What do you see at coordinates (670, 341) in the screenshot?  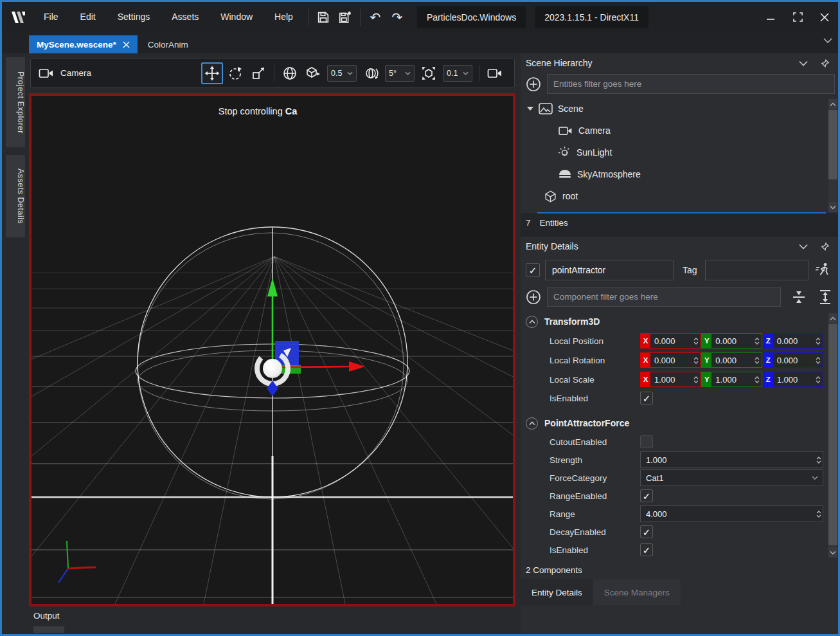 I see `position-x-field: X 0.000` at bounding box center [670, 341].